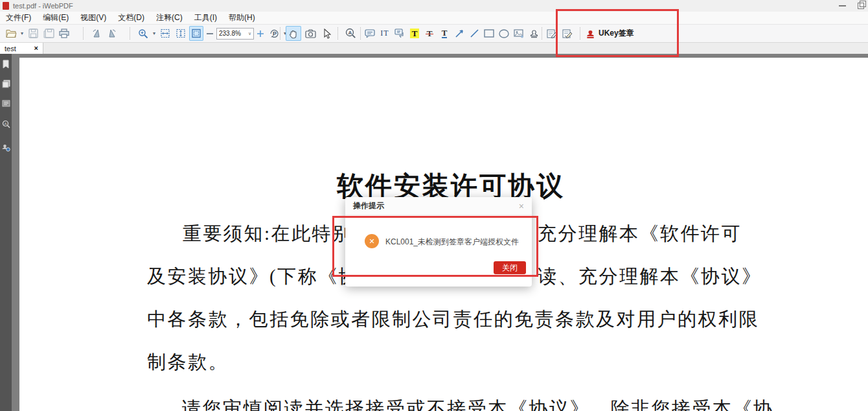  Describe the element at coordinates (640, 234) in the screenshot. I see `doc-line1-right: 充分理解本《软件许可` at that location.